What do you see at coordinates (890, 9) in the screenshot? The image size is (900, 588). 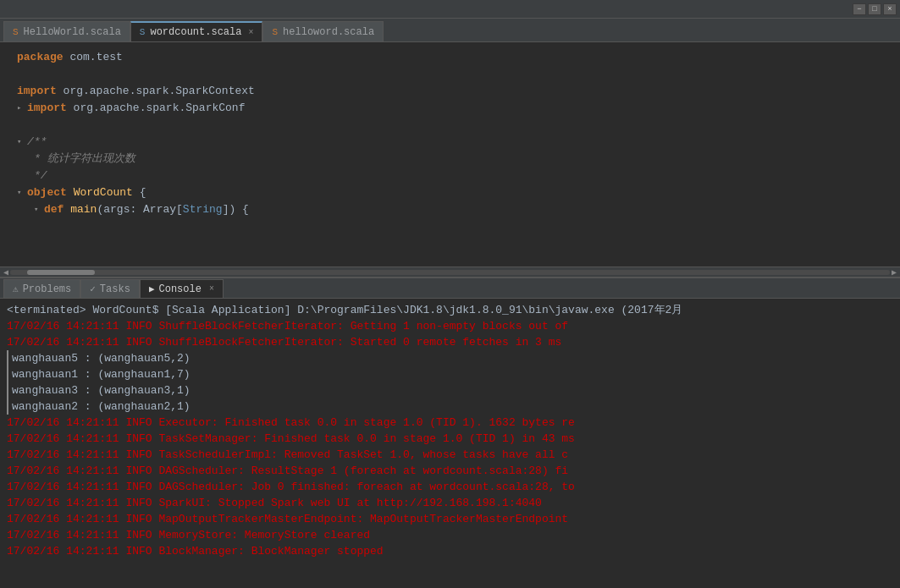 I see `close-button: ×` at bounding box center [890, 9].